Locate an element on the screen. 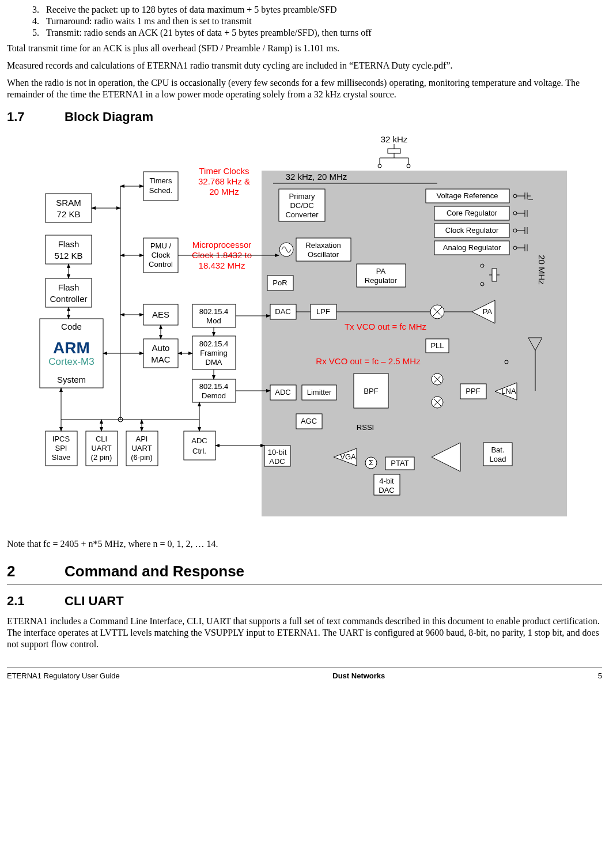  paragraph: Total transmit time for an ACK is plus a… is located at coordinates (304, 48).